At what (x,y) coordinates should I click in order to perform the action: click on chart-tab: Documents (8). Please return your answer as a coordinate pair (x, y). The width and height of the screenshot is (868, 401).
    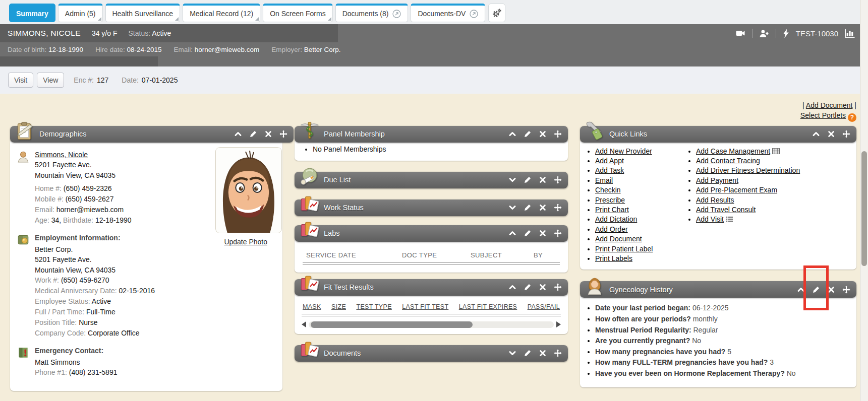
    Looking at the image, I should click on (372, 13).